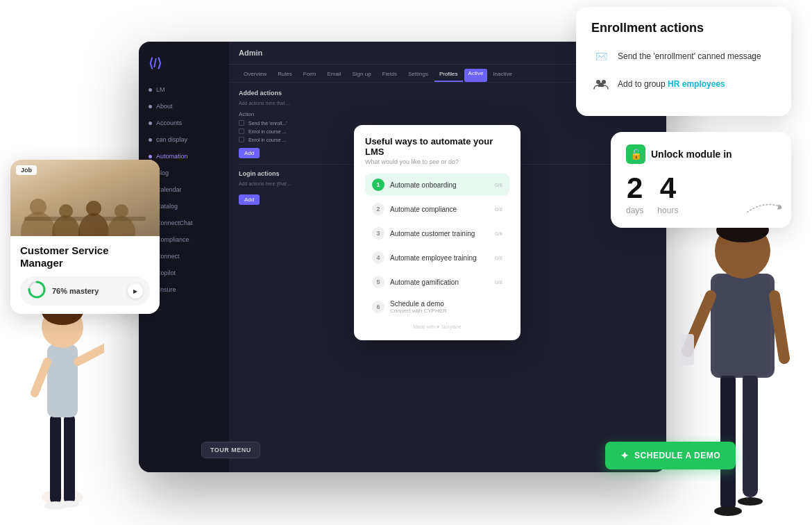 Image resolution: width=812 pixels, height=525 pixels. I want to click on tab-fields: Fields, so click(390, 75).